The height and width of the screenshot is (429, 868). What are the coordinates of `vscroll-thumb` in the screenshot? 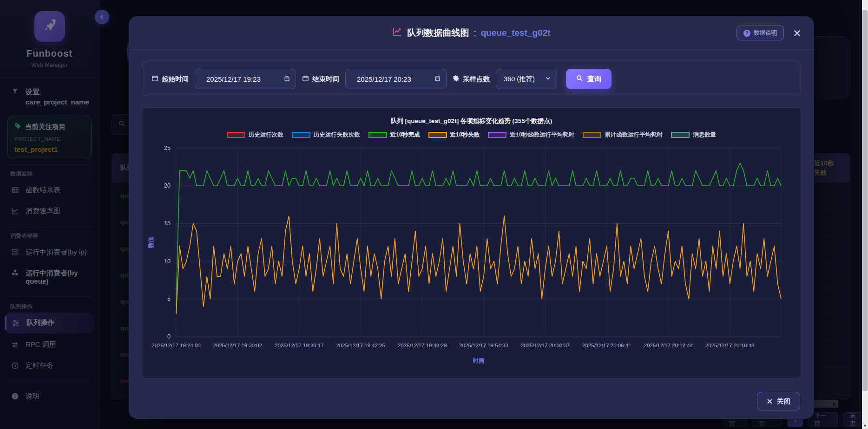 It's located at (865, 201).